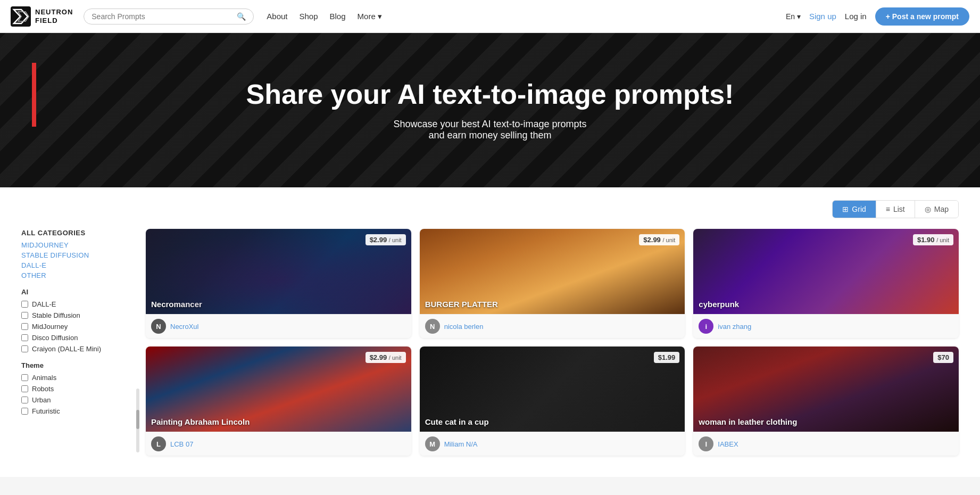  Describe the element at coordinates (138, 419) in the screenshot. I see `sidebar-scrollbar-thumb` at that location.